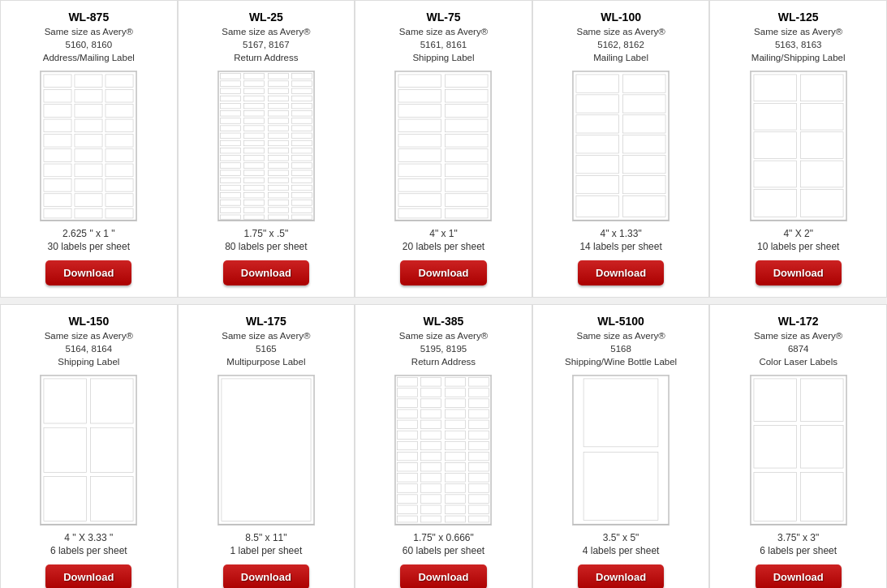 Image resolution: width=887 pixels, height=588 pixels. Describe the element at coordinates (620, 234) in the screenshot. I see `product-size-wl100: 4" x 1.33"` at that location.